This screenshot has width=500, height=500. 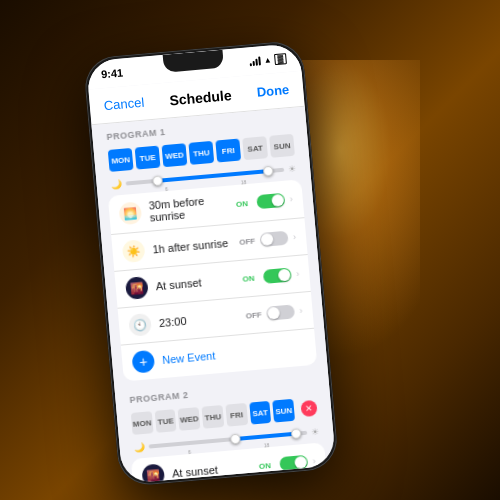 What do you see at coordinates (116, 184) in the screenshot?
I see `moon-icon-p1: 🌙` at bounding box center [116, 184].